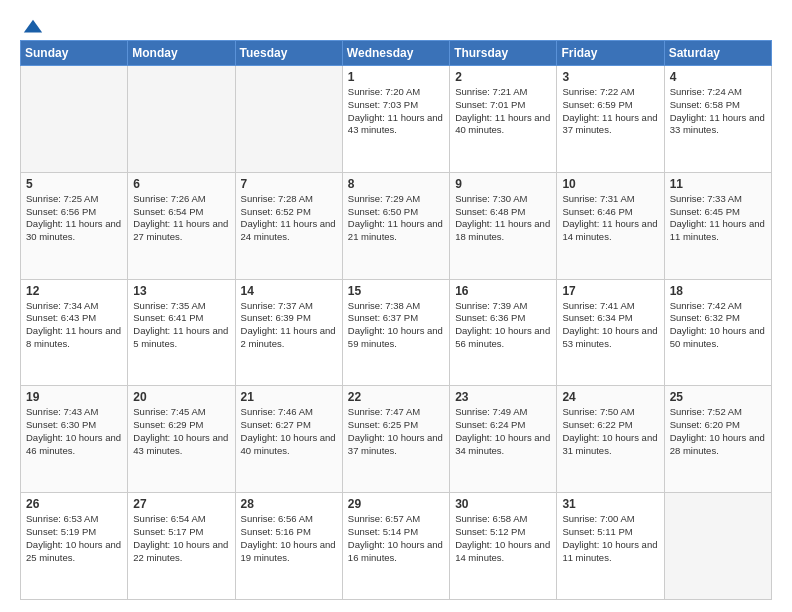 The width and height of the screenshot is (792, 612). I want to click on calendar-cell: 3Sunrise: 7:22 AMSunset: 6:59 PMDaylight…, so click(610, 120).